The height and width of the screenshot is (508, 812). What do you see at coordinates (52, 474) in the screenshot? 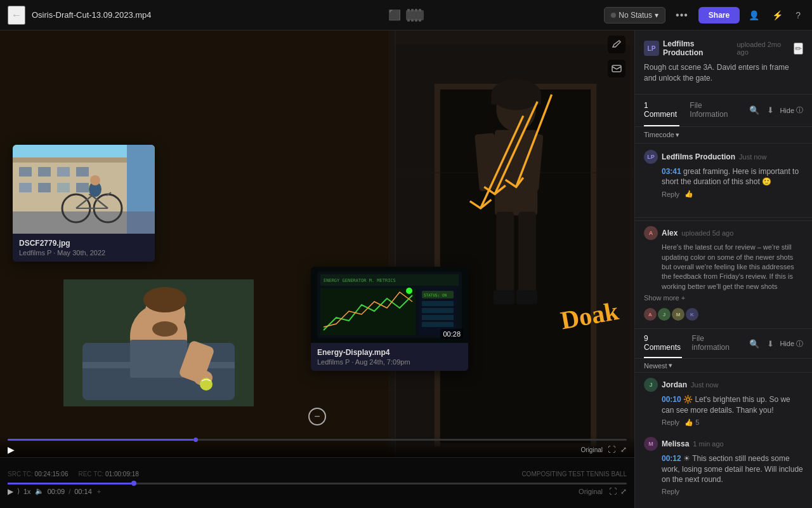
I see `src-tc-value: 00:24:15:06` at bounding box center [52, 474].